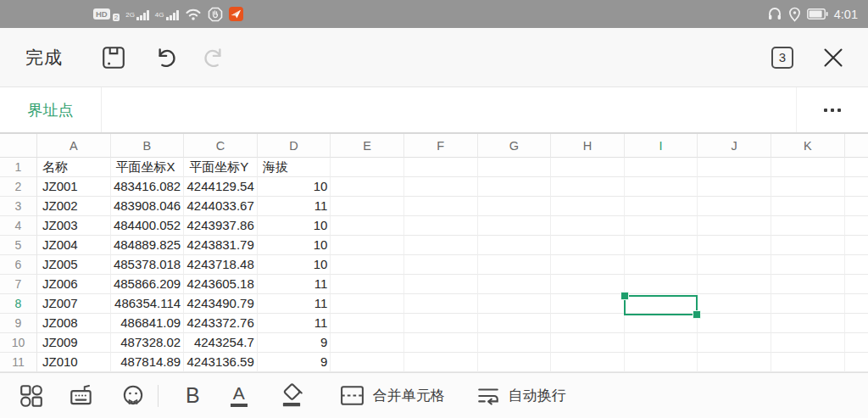 The height and width of the screenshot is (418, 868). What do you see at coordinates (75, 363) in the screenshot?
I see `cell-A11: JZ010` at bounding box center [75, 363].